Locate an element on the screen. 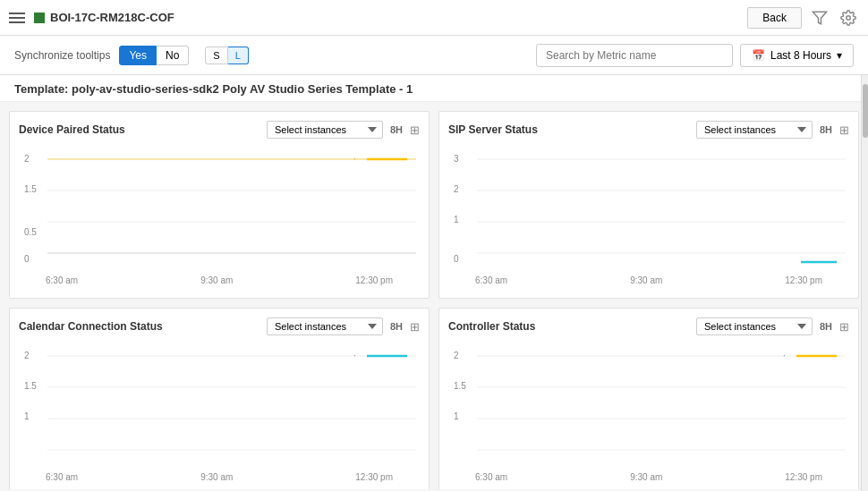 The width and height of the screenshot is (868, 491). sync-toggle-group: Yes No is located at coordinates (154, 55).